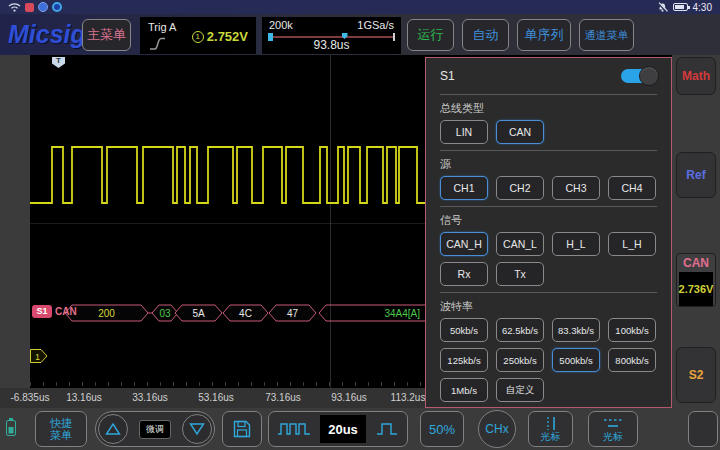 This screenshot has width=720, height=450. I want to click on option-tx: Tx, so click(520, 274).